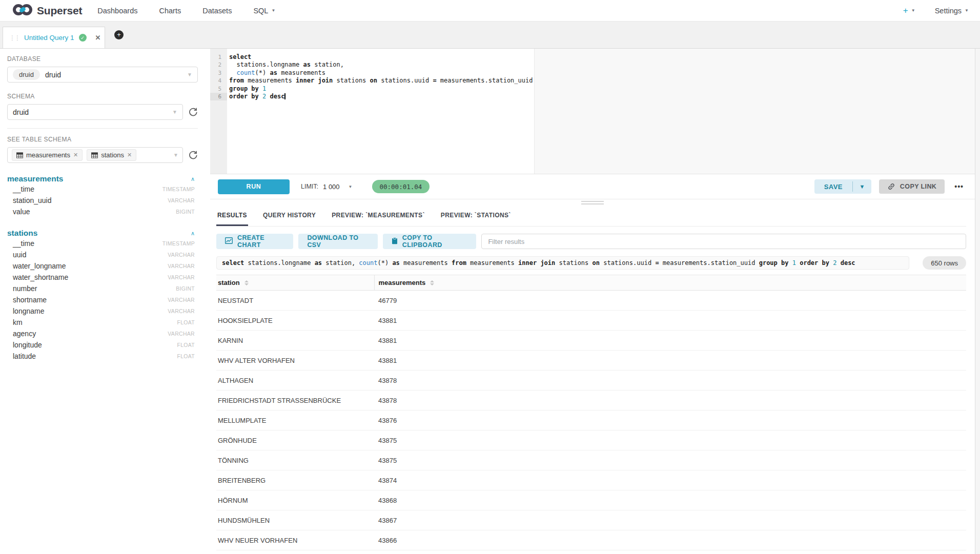  Describe the element at coordinates (103, 345) in the screenshot. I see `schema-column-row: longitudeFLOAT` at that location.